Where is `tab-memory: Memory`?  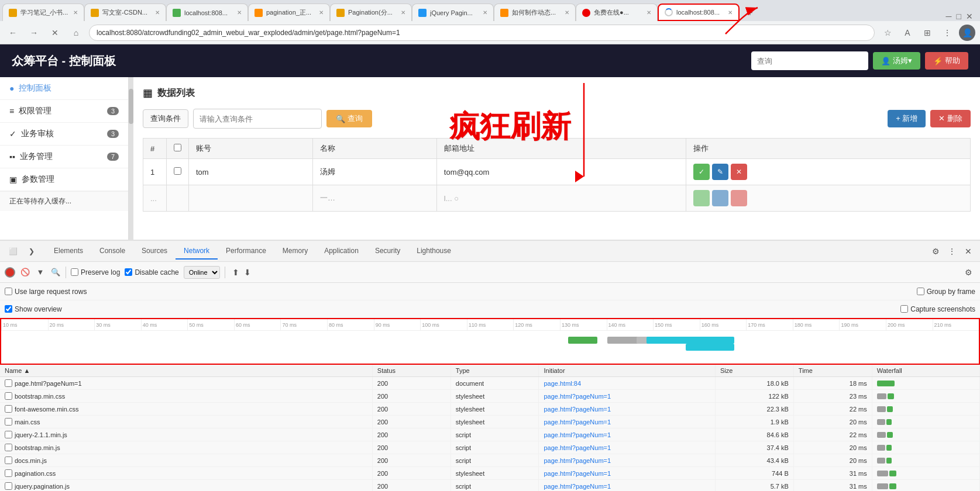 tab-memory: Memory is located at coordinates (295, 251).